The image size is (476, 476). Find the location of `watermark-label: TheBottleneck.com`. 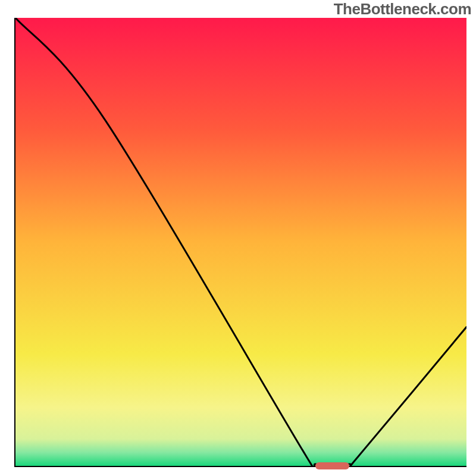

watermark-label: TheBottleneck.com is located at coordinates (402, 10).